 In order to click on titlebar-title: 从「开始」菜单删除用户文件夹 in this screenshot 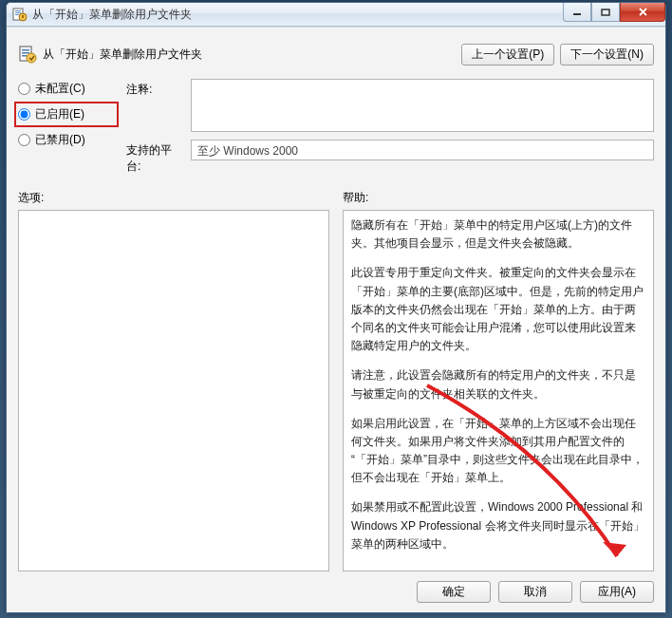, I will do `click(112, 15)`.